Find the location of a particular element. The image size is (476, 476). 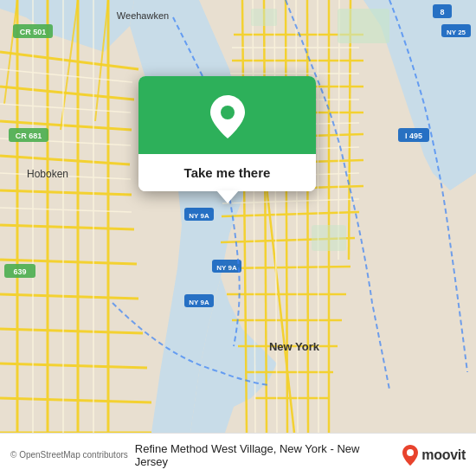

moovit-text: moovit is located at coordinates (443, 455).